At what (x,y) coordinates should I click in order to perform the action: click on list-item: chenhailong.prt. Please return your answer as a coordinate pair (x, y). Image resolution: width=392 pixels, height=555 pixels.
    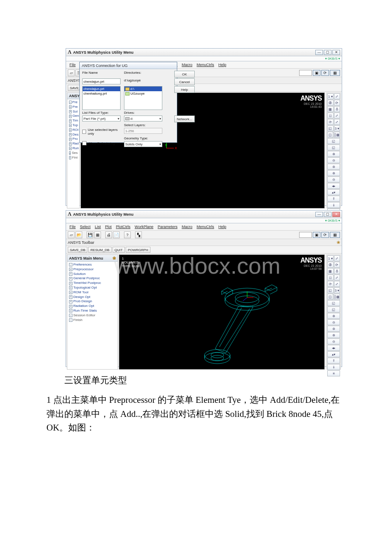
    Looking at the image, I should click on (101, 94).